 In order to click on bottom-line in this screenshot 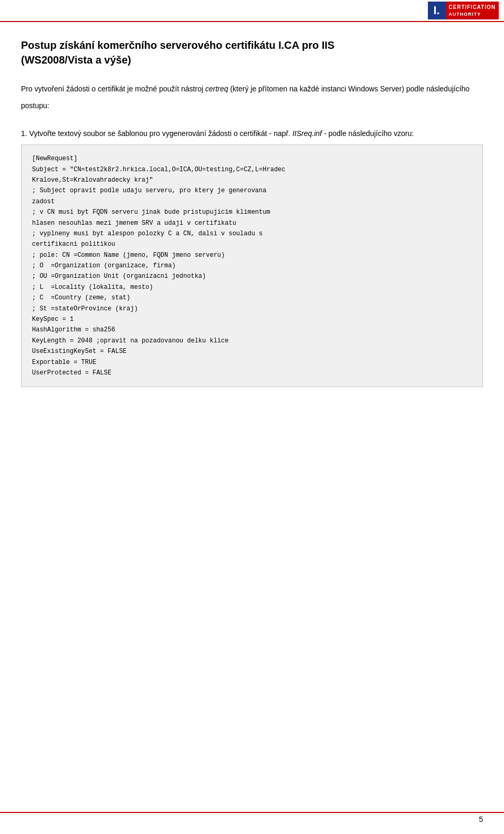, I will do `click(252, 812)`.